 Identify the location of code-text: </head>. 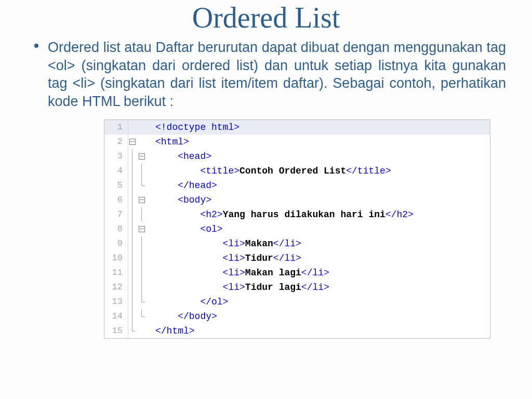
(185, 185).